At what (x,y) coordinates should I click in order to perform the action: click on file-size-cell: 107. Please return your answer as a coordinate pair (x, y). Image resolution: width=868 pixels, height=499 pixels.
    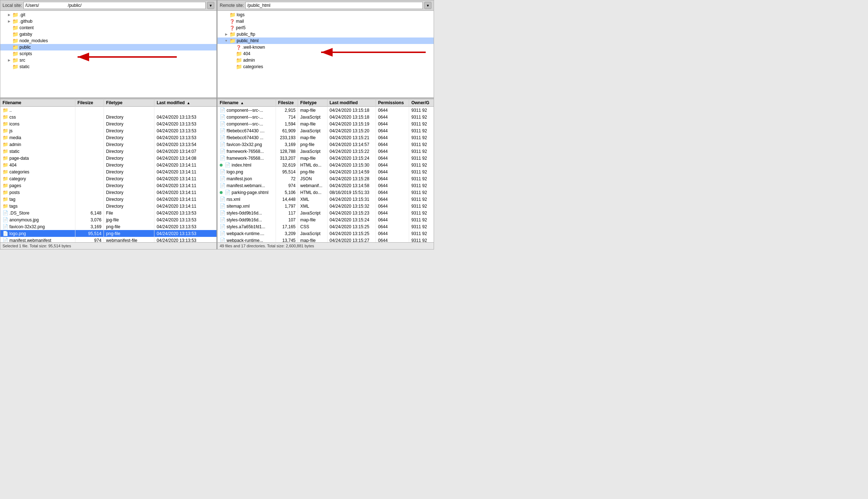
    Looking at the image, I should click on (287, 220).